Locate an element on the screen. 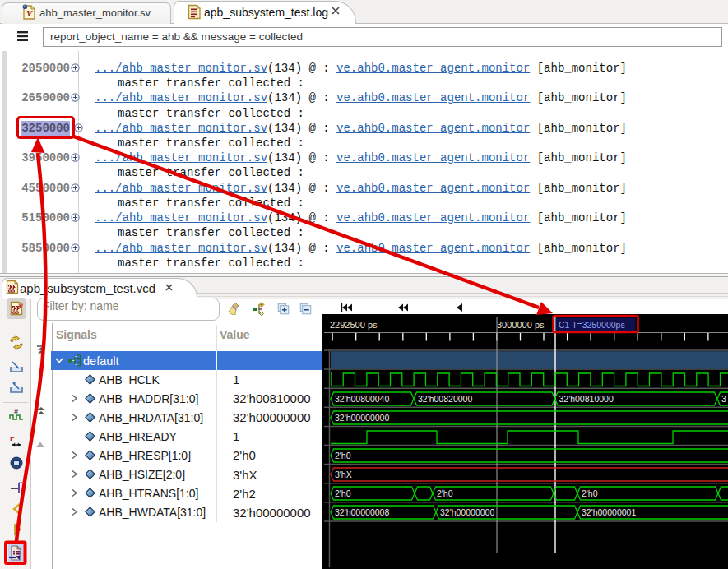 This screenshot has width=728, height=569. svg-text: 3'hX is located at coordinates (344, 474).